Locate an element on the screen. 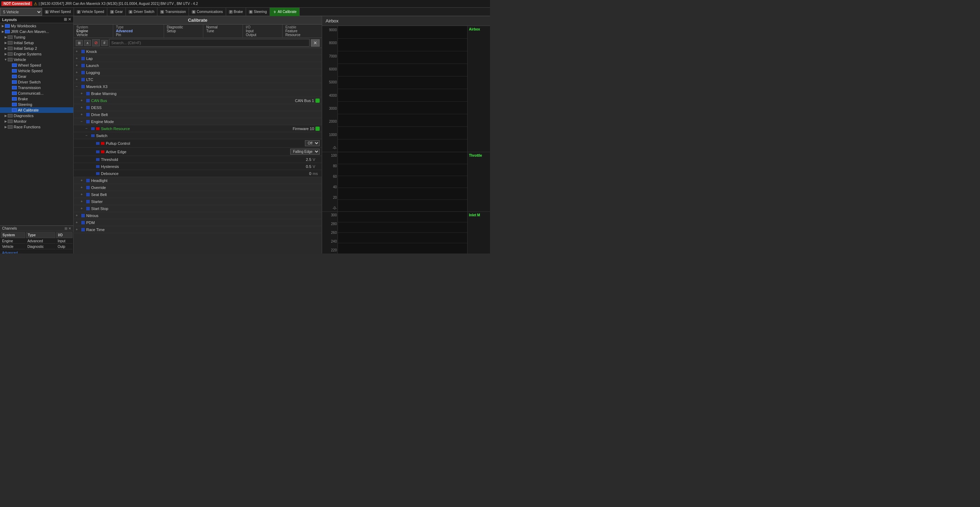 This screenshot has height=507, width=980. channels-col-io: I/O is located at coordinates (64, 235).